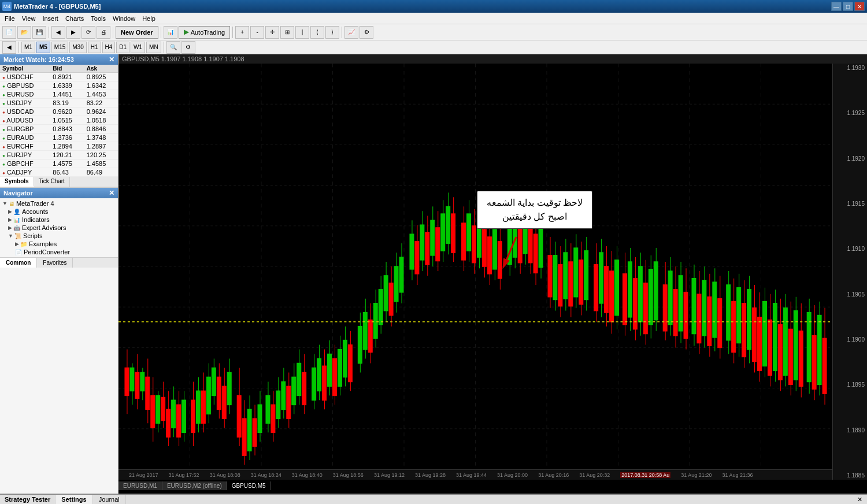 The image size is (867, 504). I want to click on time-6: 31 Aug 18:56, so click(348, 475).